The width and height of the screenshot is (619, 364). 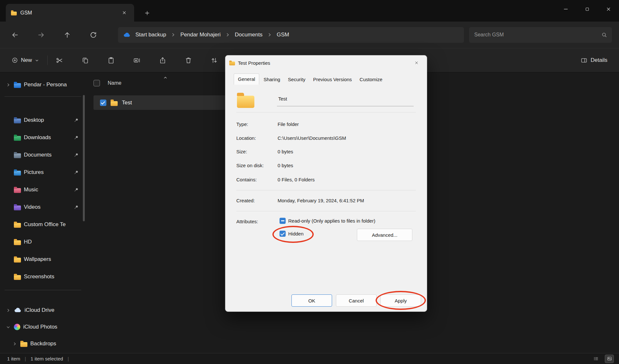 What do you see at coordinates (84, 158) in the screenshot?
I see `sidebar-scrollbar` at bounding box center [84, 158].